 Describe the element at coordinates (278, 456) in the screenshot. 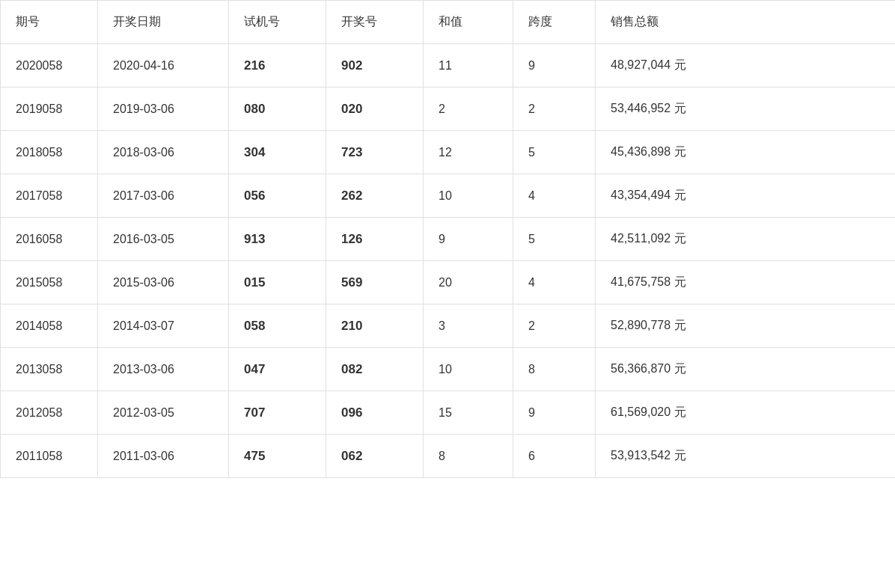

I see `trial-cell: 475` at that location.